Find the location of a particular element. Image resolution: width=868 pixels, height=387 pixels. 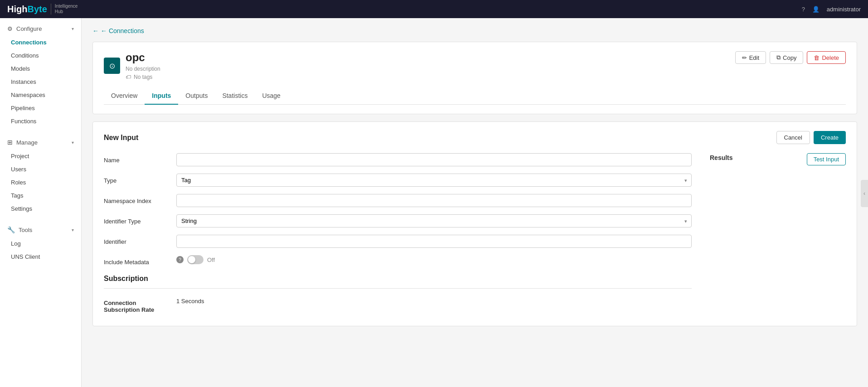

identifier-label: Identifier is located at coordinates (140, 240).